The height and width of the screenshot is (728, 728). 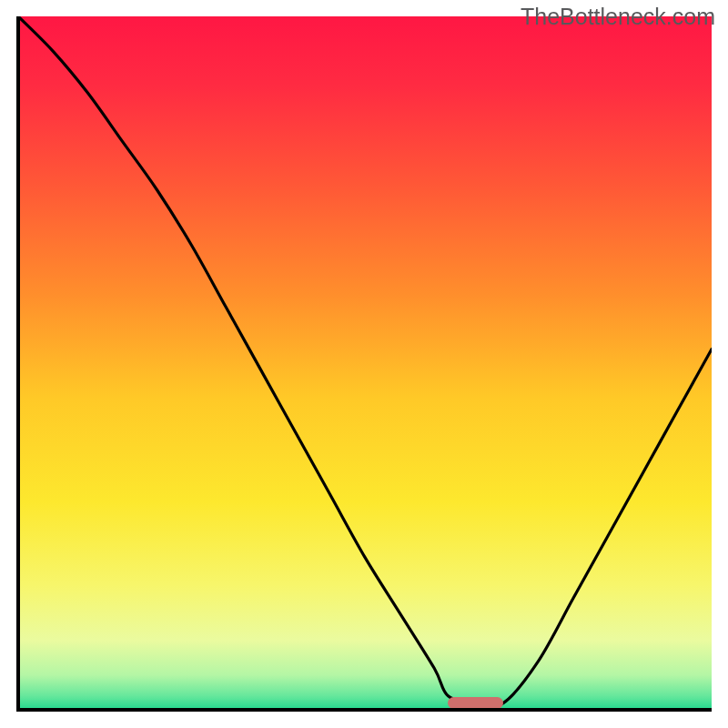 What do you see at coordinates (618, 16) in the screenshot?
I see `watermark-text: TheBottleneck.com` at bounding box center [618, 16].